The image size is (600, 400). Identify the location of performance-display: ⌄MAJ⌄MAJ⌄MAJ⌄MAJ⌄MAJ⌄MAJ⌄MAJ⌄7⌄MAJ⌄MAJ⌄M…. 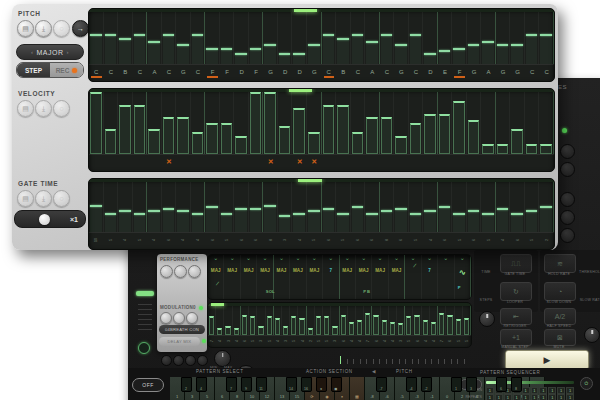
(340, 277).